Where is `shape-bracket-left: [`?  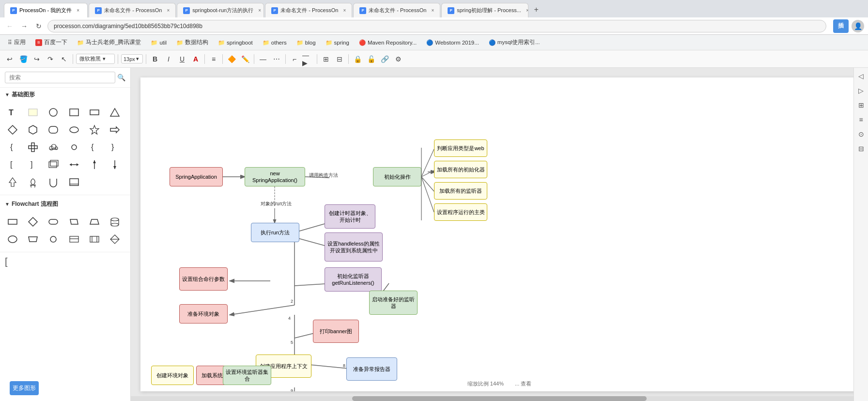 shape-bracket-left: [ is located at coordinates (13, 165).